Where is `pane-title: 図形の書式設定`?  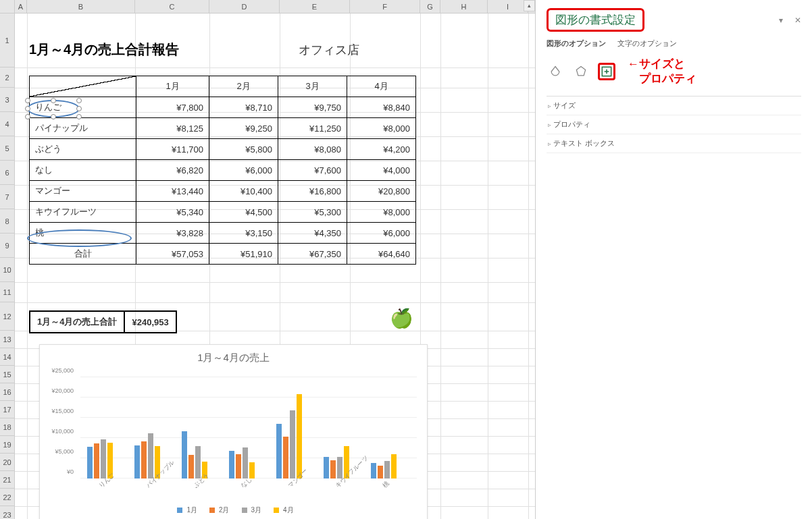 pane-title: 図形の書式設定 is located at coordinates (596, 20).